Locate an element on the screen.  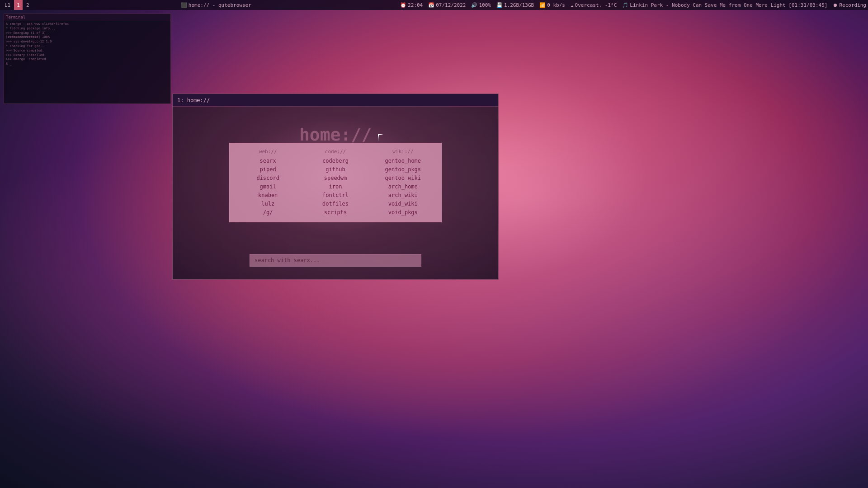
link-gentoo-wiki: gentoo_wiki is located at coordinates (403, 178).